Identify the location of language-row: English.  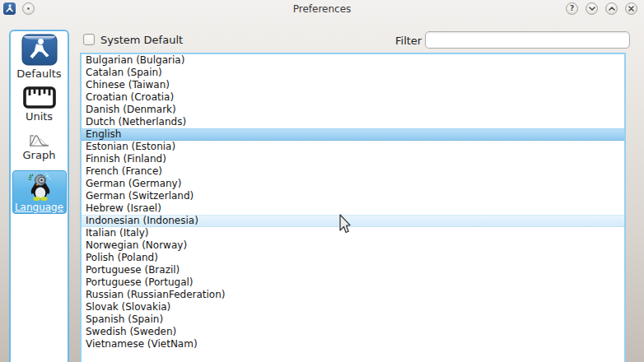
(352, 135).